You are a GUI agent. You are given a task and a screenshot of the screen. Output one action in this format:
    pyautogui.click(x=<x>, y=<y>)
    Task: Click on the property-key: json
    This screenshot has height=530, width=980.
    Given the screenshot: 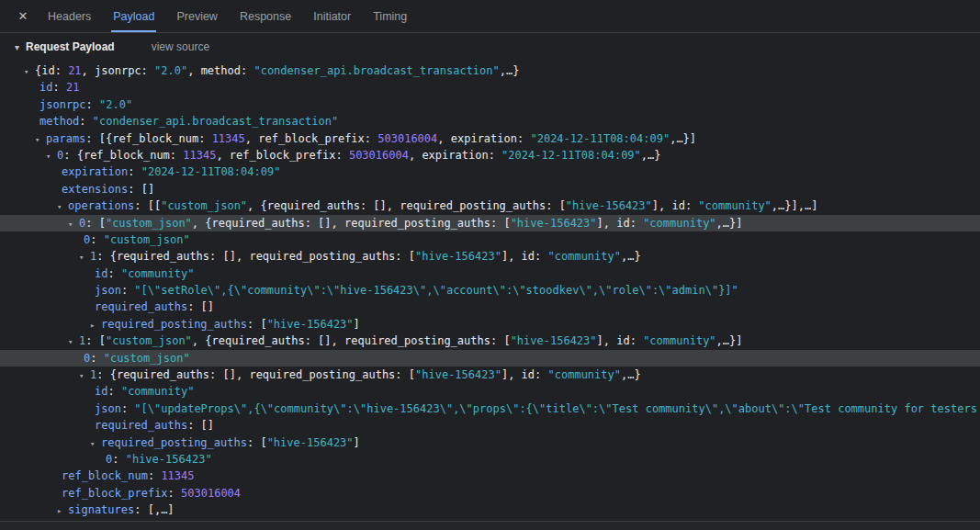 What is the action you would take?
    pyautogui.click(x=108, y=290)
    